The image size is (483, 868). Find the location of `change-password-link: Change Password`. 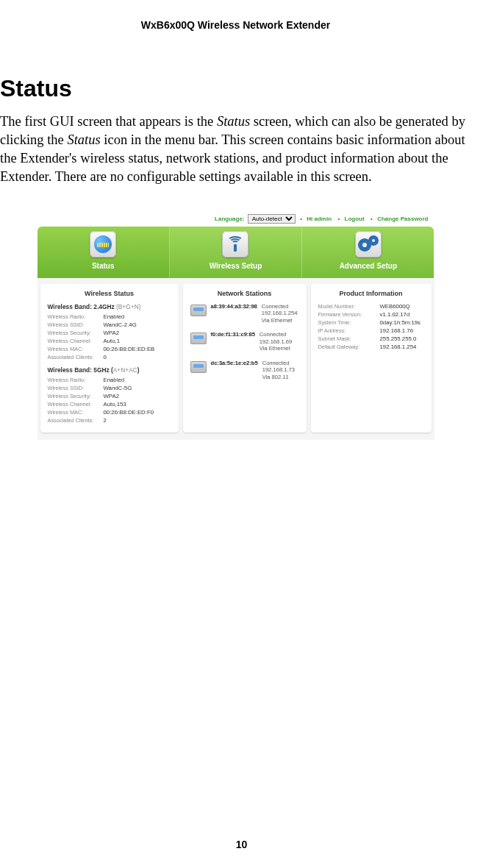

change-password-link: Change Password is located at coordinates (403, 219).